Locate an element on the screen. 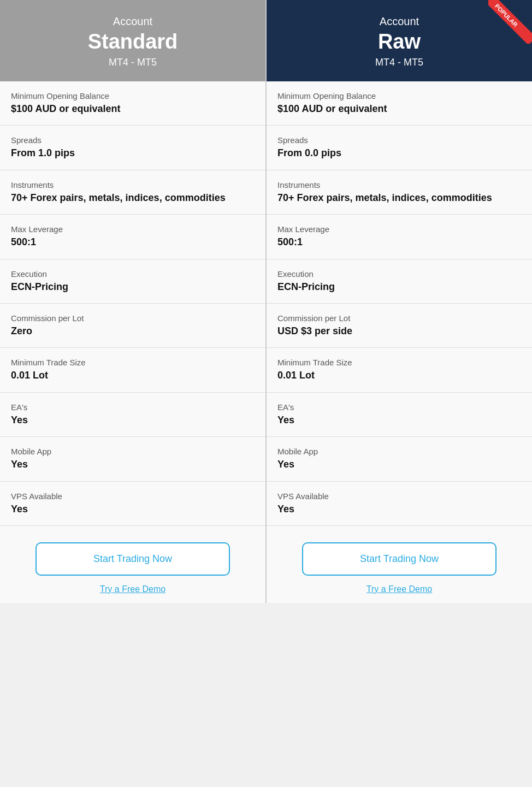 This screenshot has height=787, width=532. standard-execution-label: Execution is located at coordinates (133, 274).